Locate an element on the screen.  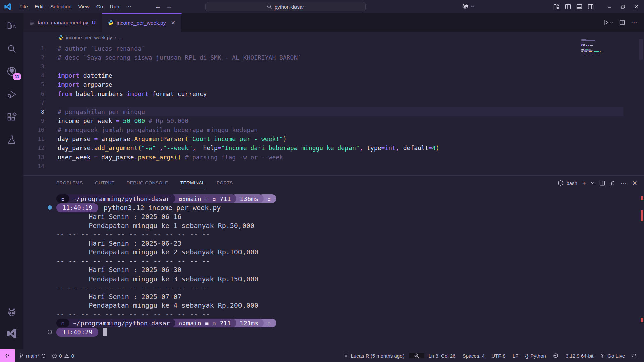
minimap is located at coordinates (592, 48).